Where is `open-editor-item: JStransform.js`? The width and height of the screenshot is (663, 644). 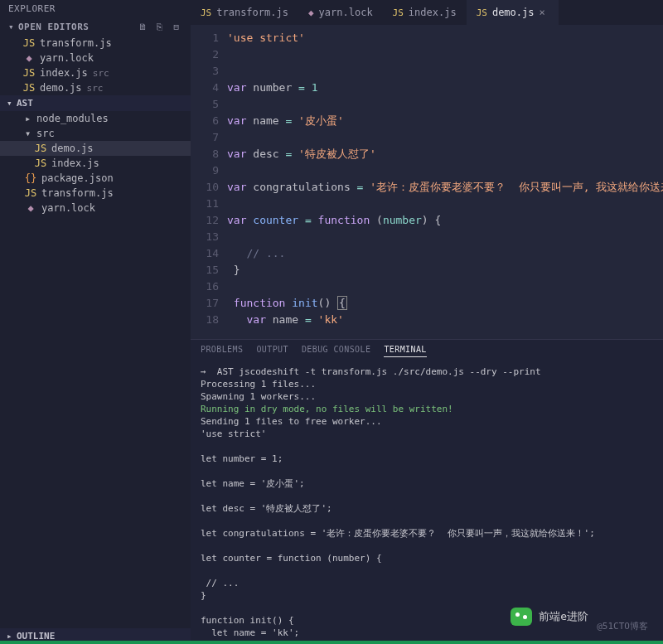 open-editor-item: JStransform.js is located at coordinates (95, 43).